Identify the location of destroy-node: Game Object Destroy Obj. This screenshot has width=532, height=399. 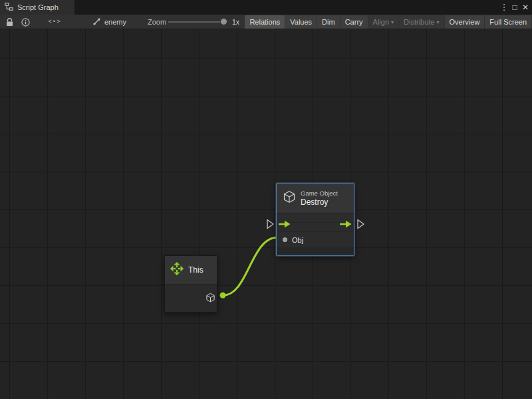
(315, 219).